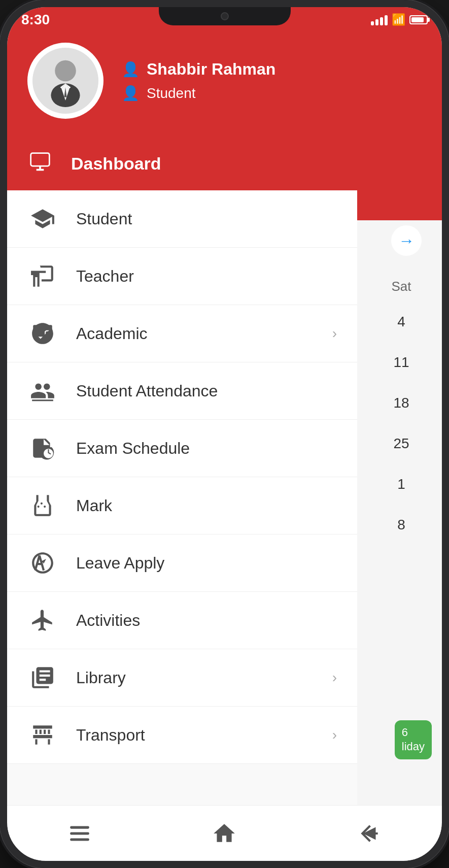 Image resolution: width=449 pixels, height=868 pixels. Describe the element at coordinates (199, 81) in the screenshot. I see `user-info: 👤 Shabbir Rahman 👤 Student` at that location.